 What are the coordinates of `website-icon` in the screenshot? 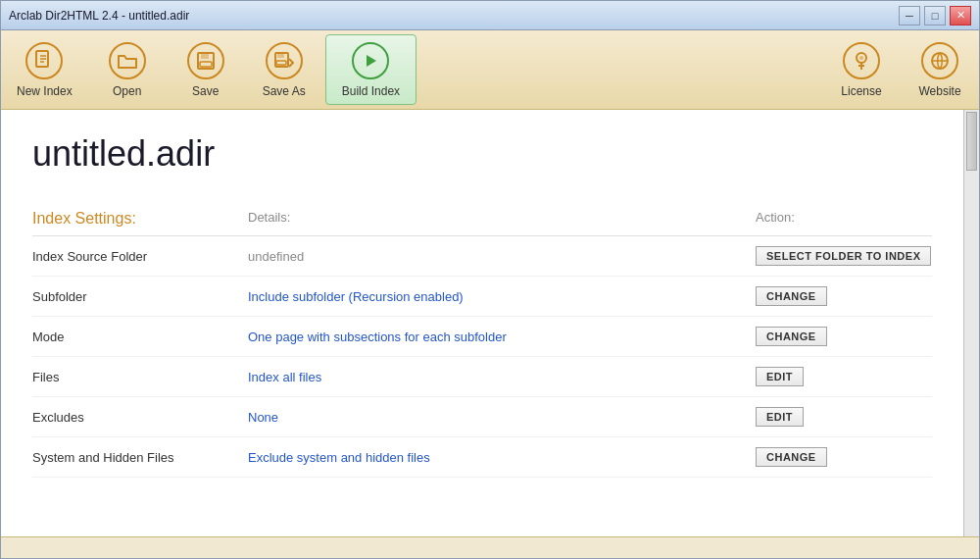 It's located at (940, 61).